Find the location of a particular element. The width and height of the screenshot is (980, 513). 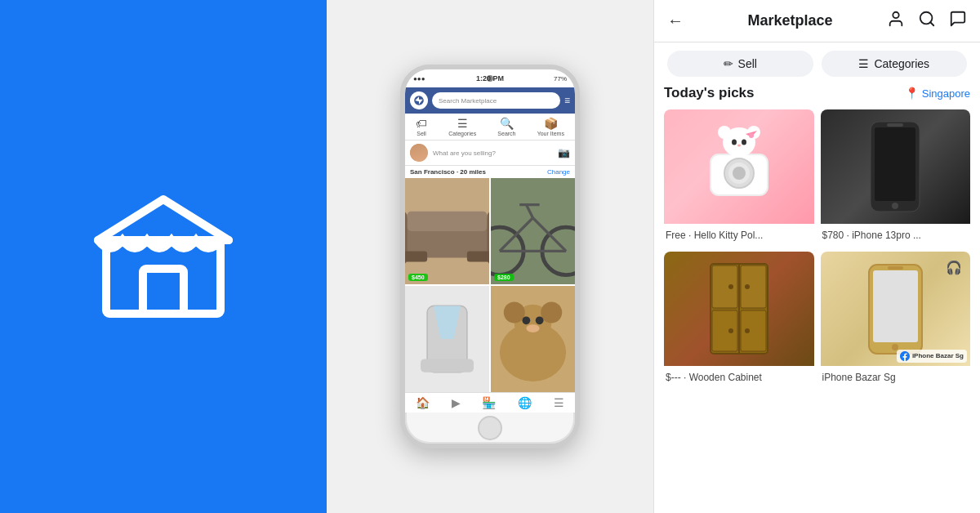

header-icons is located at coordinates (927, 21).